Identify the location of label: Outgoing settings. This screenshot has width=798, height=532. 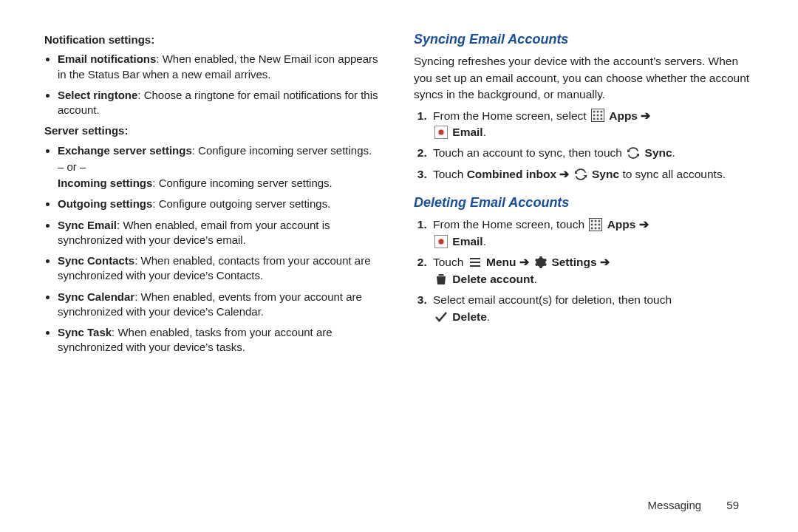
(105, 204).